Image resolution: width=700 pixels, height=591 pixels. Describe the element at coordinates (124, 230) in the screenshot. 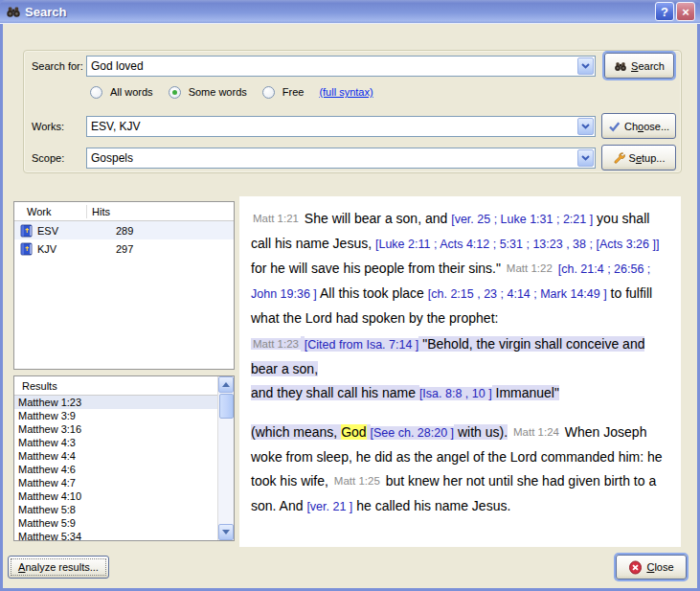

I see `table-row: ESV289` at that location.